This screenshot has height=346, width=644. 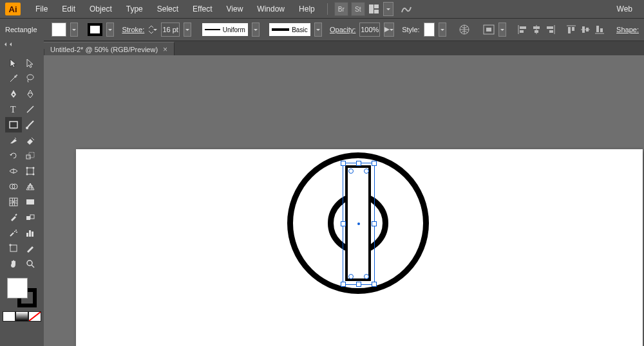 I want to click on align-top-icon, so click(x=571, y=30).